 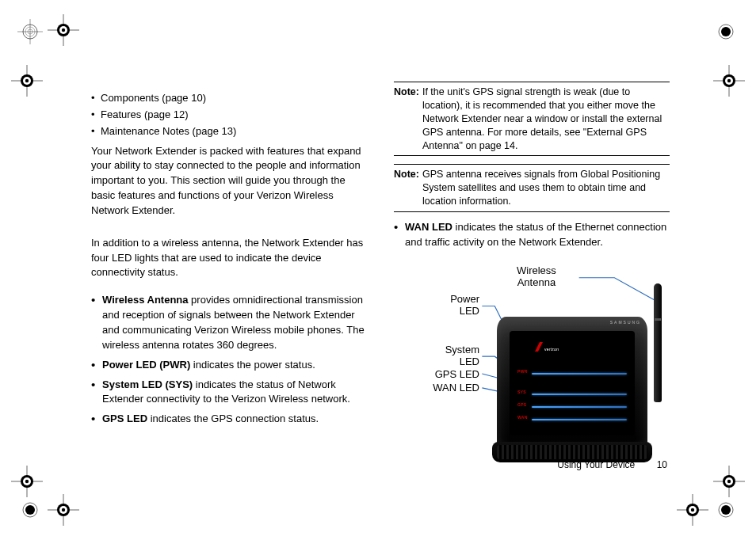 What do you see at coordinates (229, 116) in the screenshot?
I see `toc-item: Features (page 12)` at bounding box center [229, 116].